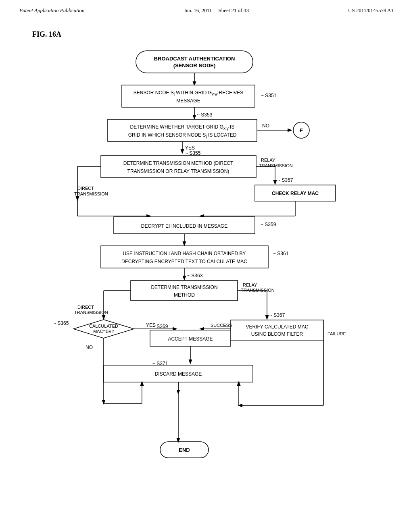 Image resolution: width=413 pixels, height=532 pixels. What do you see at coordinates (104, 326) in the screenshot?
I see `svg-text: CALCULATED` at bounding box center [104, 326].